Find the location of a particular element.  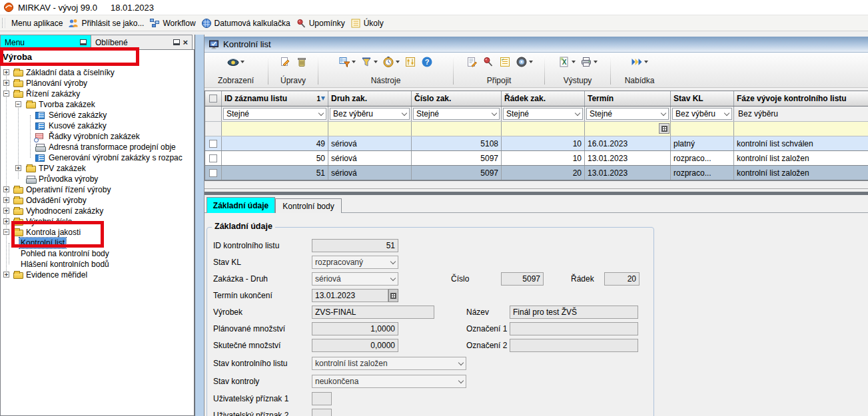

checkbox is located at coordinates (213, 99).